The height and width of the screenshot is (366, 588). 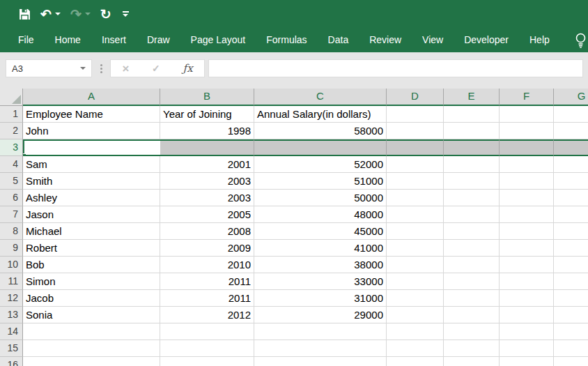 What do you see at coordinates (125, 14) in the screenshot?
I see `customize-quick-access-toolbar-icon` at bounding box center [125, 14].